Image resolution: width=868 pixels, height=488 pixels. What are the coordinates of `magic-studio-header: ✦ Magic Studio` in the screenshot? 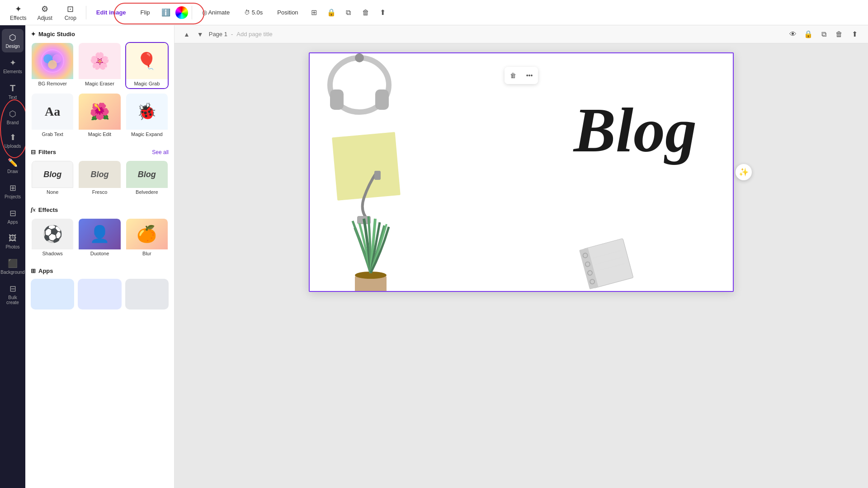 It's located at (99, 34).